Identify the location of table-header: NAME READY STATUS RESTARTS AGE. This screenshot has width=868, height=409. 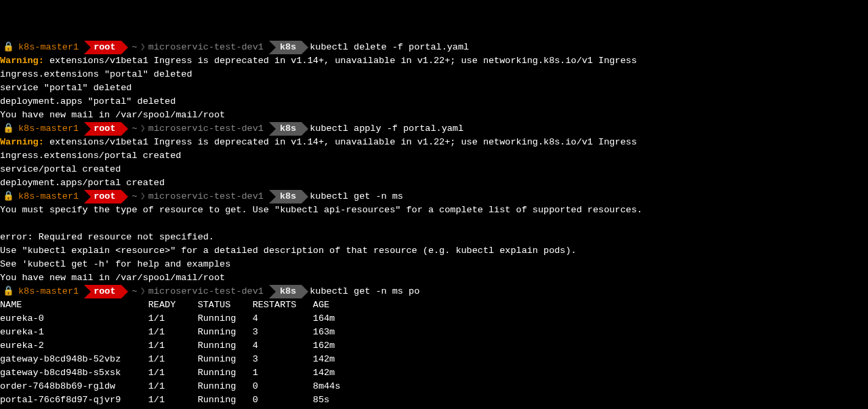
(434, 305).